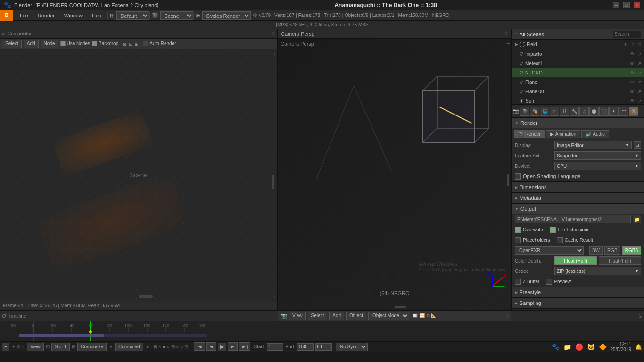 This screenshot has height=362, width=644. What do you see at coordinates (578, 91) in the screenshot?
I see `tree-item-plane001: ▽ Plane.001 👁 ↗` at bounding box center [578, 91].